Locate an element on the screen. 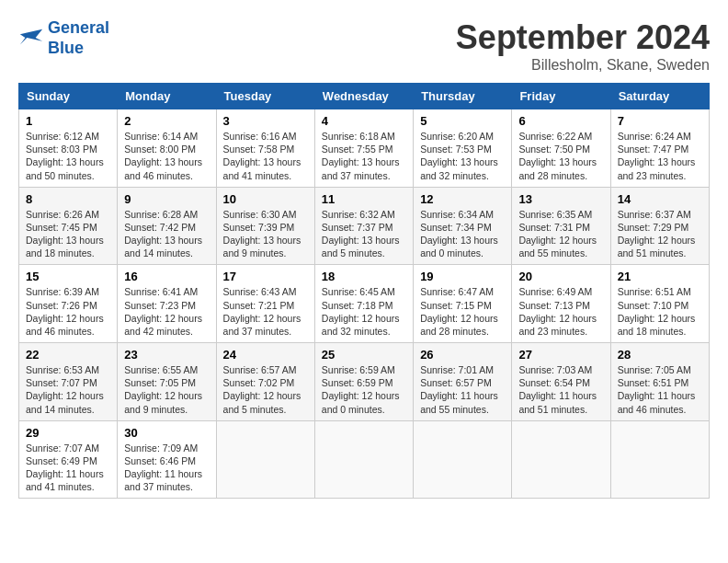 The width and height of the screenshot is (728, 563). day-number: 15 is located at coordinates (68, 276).